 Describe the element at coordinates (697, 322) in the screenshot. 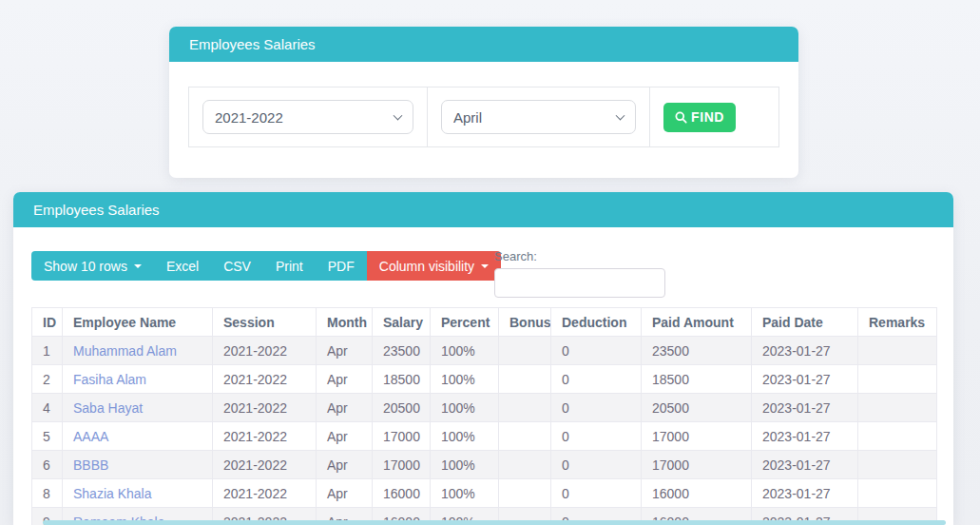

I see `column-header-paid-amount: Paid Amount` at that location.